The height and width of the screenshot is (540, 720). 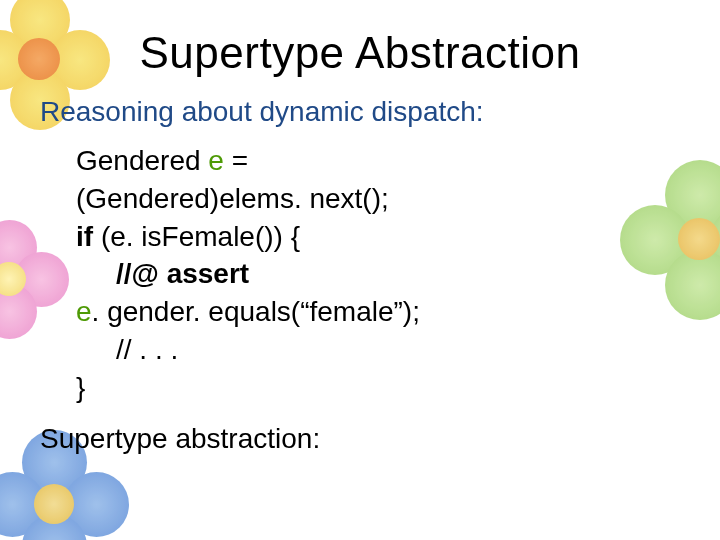 What do you see at coordinates (231, 236) in the screenshot?
I see `code-text: Female()) {` at bounding box center [231, 236].